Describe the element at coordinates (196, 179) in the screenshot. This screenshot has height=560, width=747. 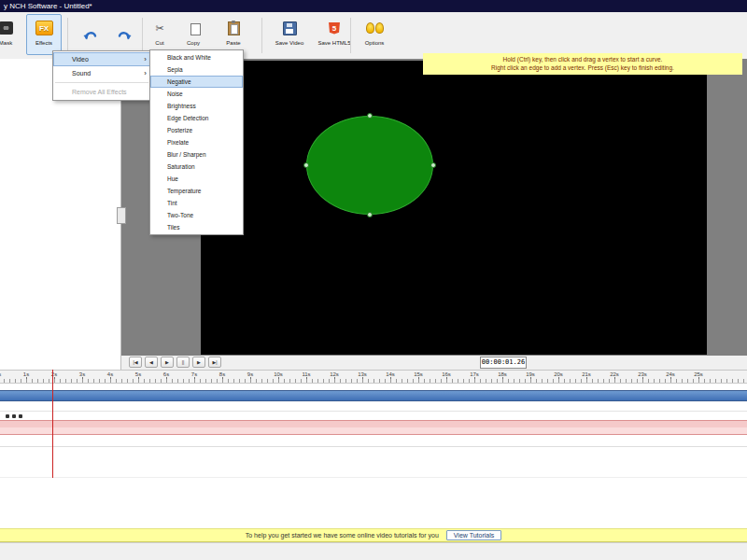
I see `submenu-item-hue: Hue` at that location.